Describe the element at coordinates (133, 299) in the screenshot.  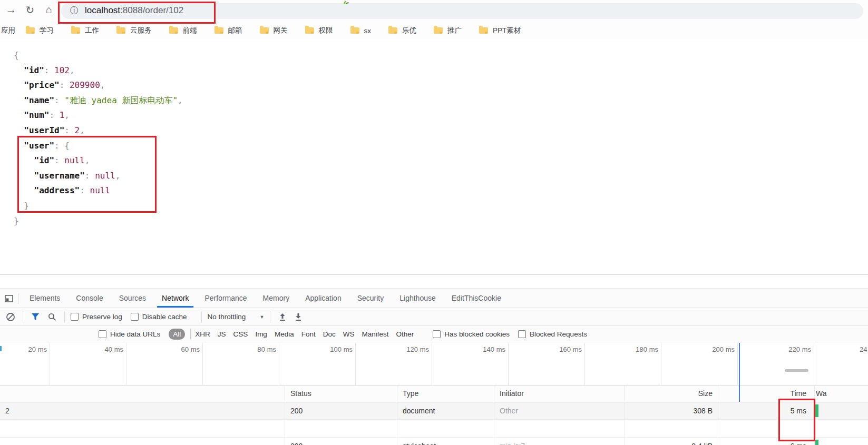
I see `devtools-tab-sources: Sources` at that location.